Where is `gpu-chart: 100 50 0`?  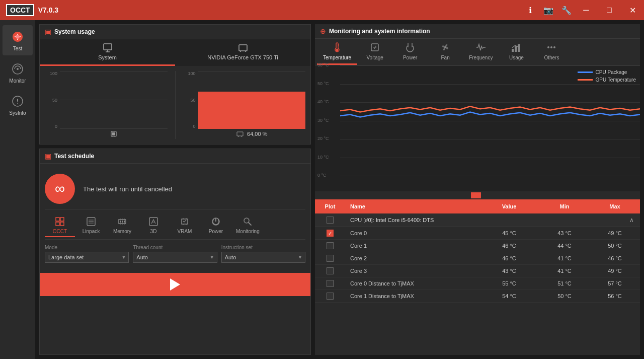 gpu-chart: 100 50 0 is located at coordinates (245, 105).